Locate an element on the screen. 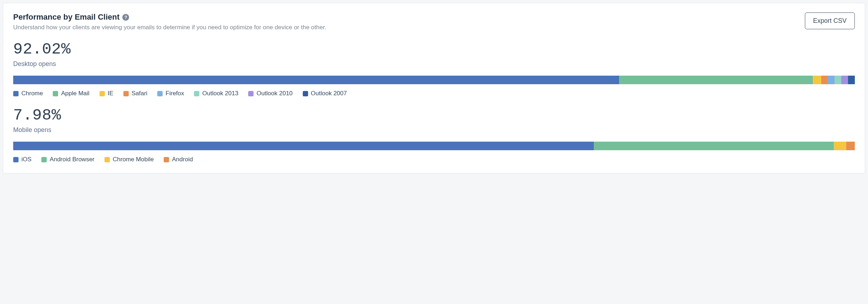 This screenshot has height=304, width=868. card-header: Performance by Email Client ? Understand… is located at coordinates (434, 22).